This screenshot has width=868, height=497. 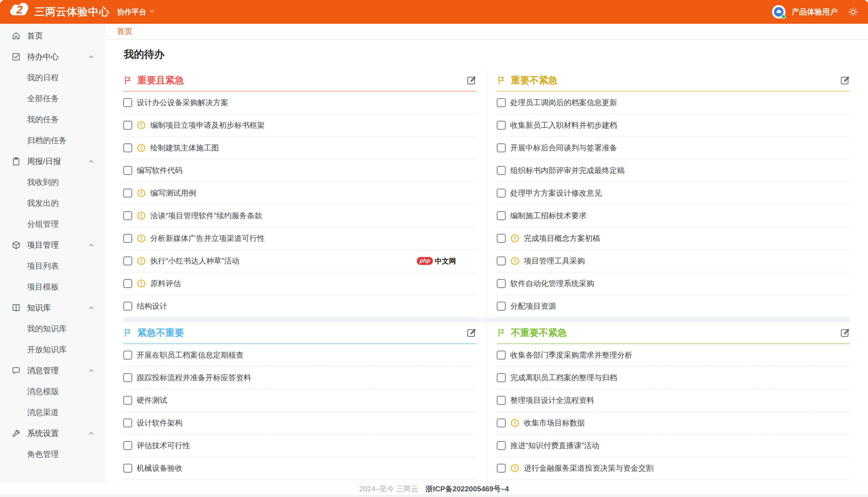 What do you see at coordinates (43, 119) in the screenshot?
I see `sidebar-item-label: 我的任务` at bounding box center [43, 119].